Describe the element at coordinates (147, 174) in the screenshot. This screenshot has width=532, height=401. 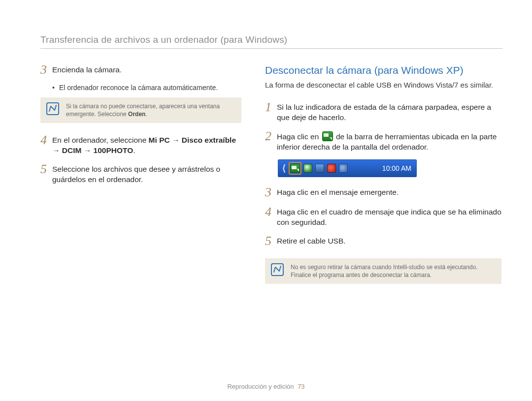
I see `step-text: Seleccione los archivos que desee y arrá…` at that location.